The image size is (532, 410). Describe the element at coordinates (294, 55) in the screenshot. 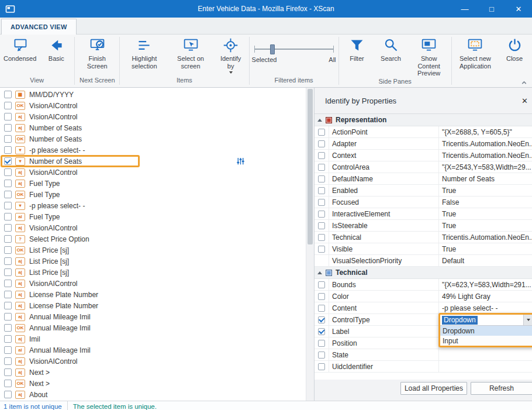

I see `filtered-items-slider: Selected All` at that location.